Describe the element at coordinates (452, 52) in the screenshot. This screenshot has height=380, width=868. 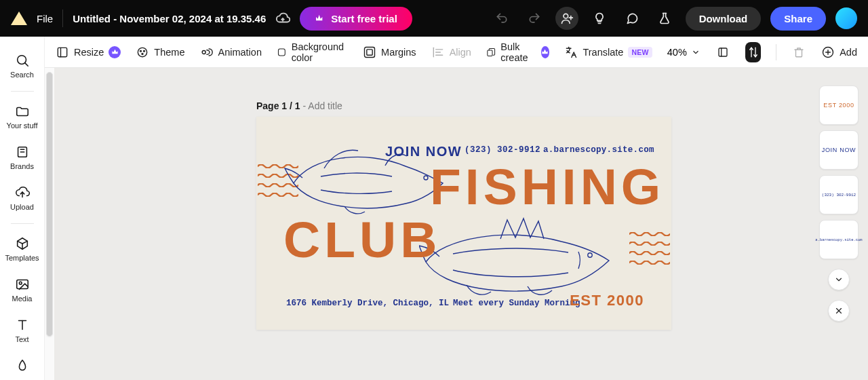
I see `align-button: Align` at that location.